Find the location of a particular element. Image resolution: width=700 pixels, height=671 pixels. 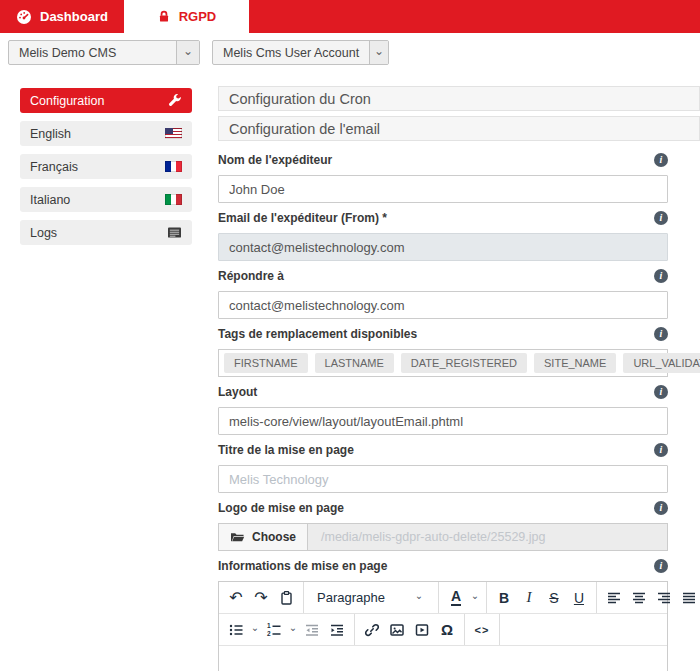

flag-us-icon is located at coordinates (174, 134).